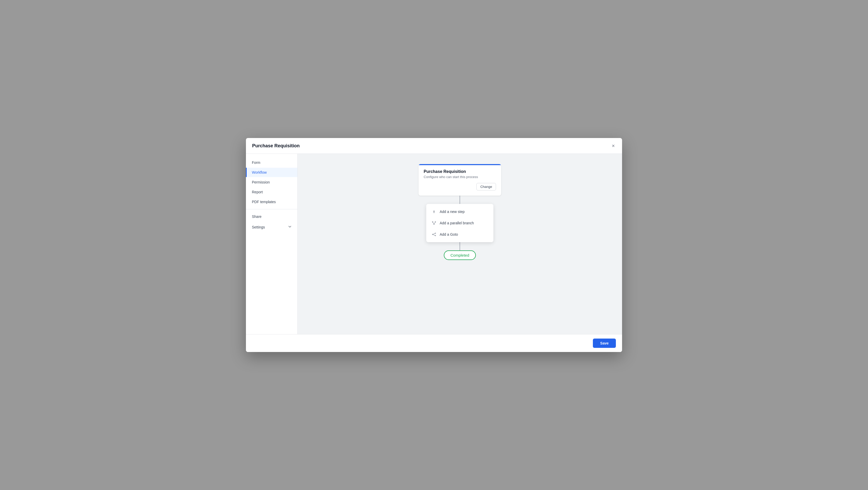 The image size is (868, 490). What do you see at coordinates (259, 227) in the screenshot?
I see `sidebar-item-settings-label: Settings` at bounding box center [259, 227].